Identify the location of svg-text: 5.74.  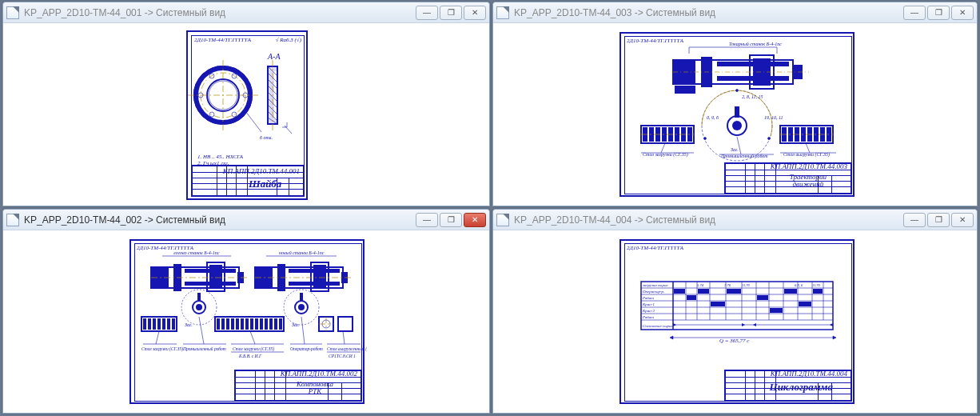
(700, 285).